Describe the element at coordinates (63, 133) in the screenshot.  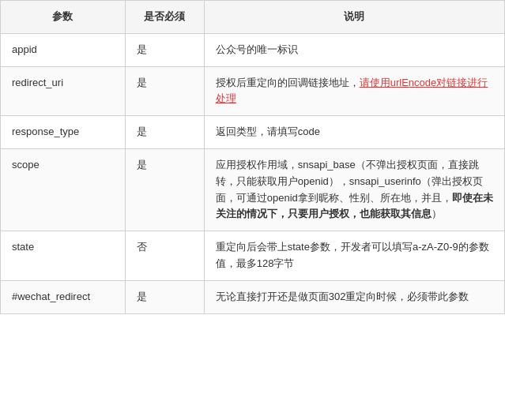
I see `param-cell: response_type` at that location.